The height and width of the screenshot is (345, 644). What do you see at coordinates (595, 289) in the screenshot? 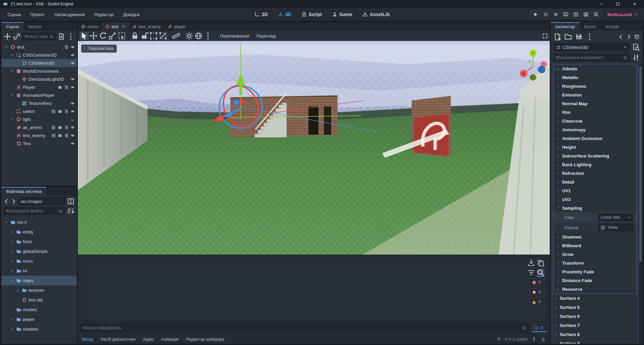
I see `inspector-section-resource: ›Resource` at bounding box center [595, 289].